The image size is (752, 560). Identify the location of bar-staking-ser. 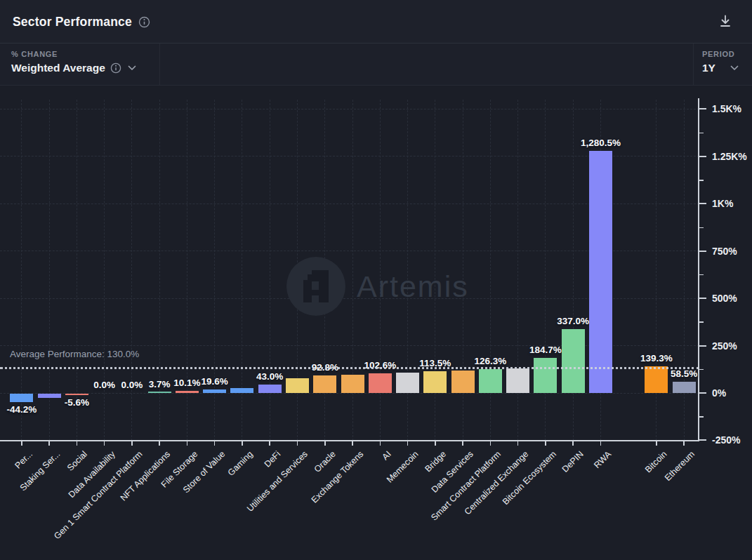
(49, 396).